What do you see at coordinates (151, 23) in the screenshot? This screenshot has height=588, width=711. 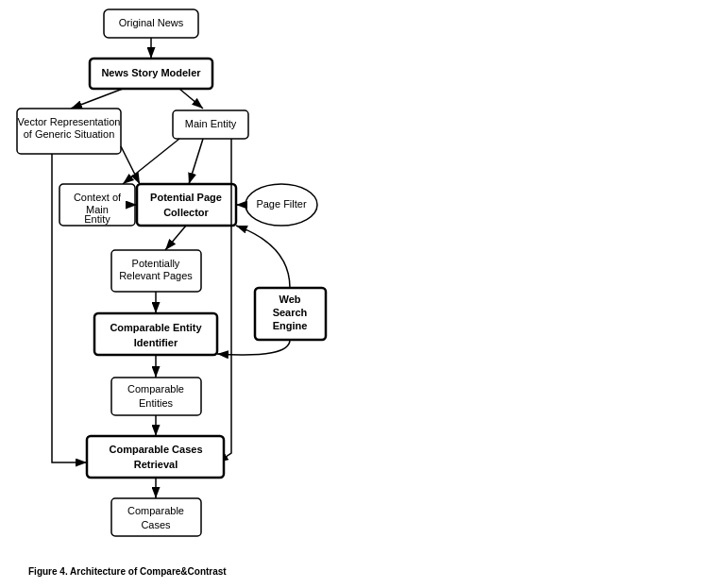 I see `original-news-label: Original News` at bounding box center [151, 23].